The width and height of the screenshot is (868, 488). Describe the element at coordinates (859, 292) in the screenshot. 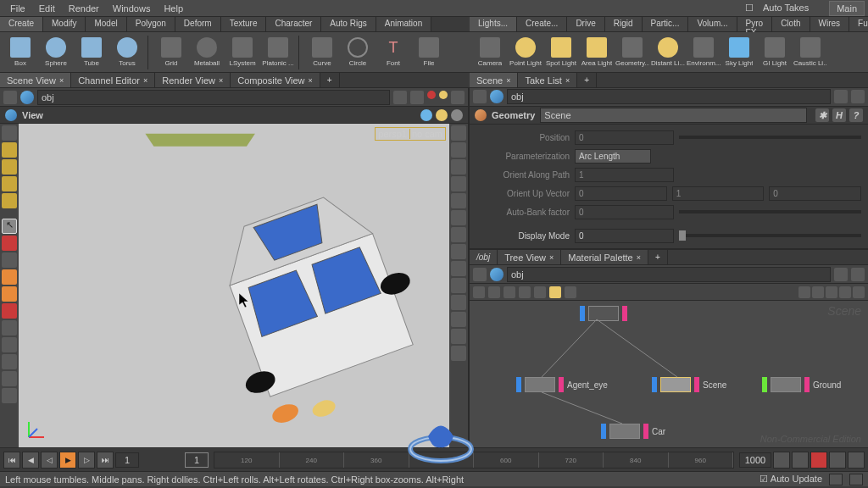

I see `nt-r5` at that location.